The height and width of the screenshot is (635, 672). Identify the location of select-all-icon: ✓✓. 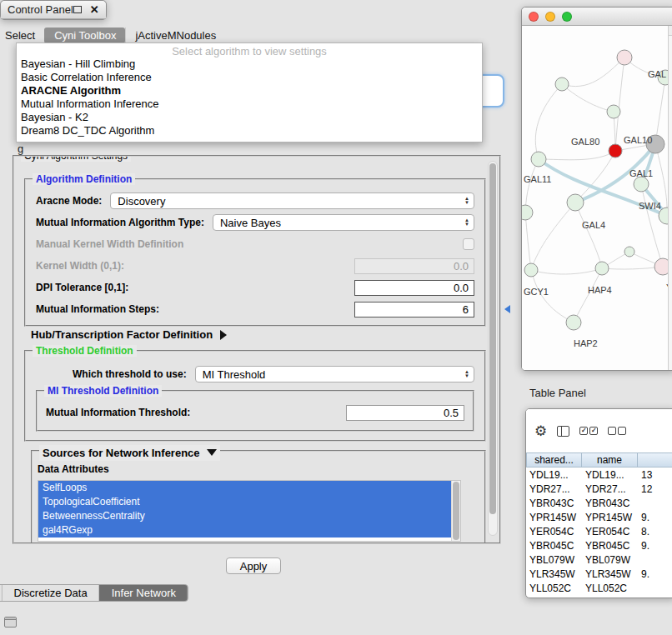
(589, 431).